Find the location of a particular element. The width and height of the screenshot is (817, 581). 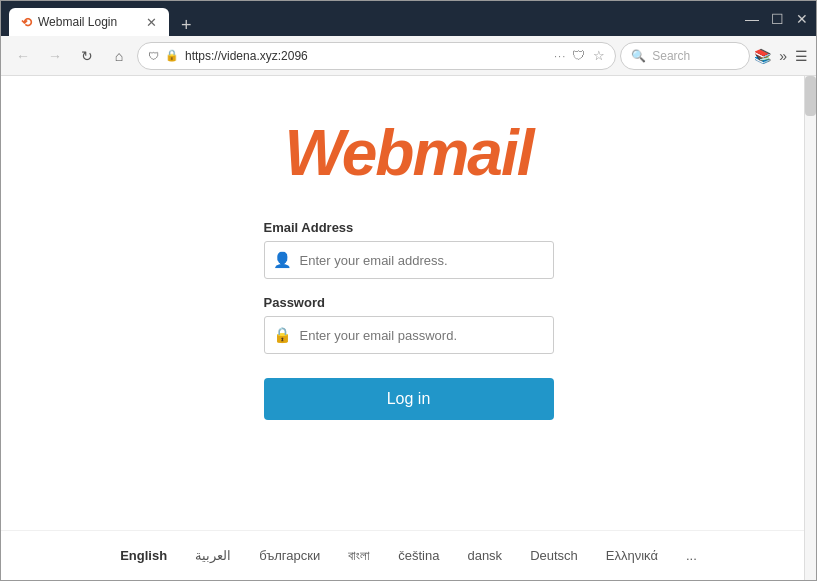

email-form-group: Email Address 👤 is located at coordinates (409, 250).